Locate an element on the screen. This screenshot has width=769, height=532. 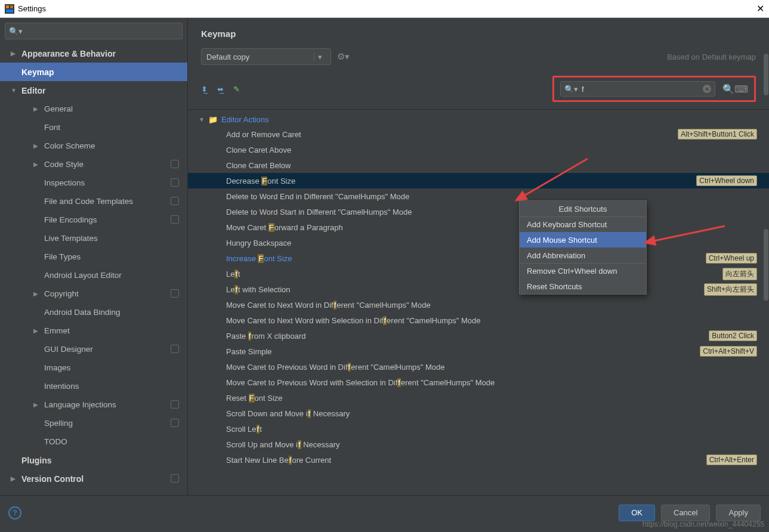
action-row: Delete to Word End in Different "CamelHu… is located at coordinates (478, 196).